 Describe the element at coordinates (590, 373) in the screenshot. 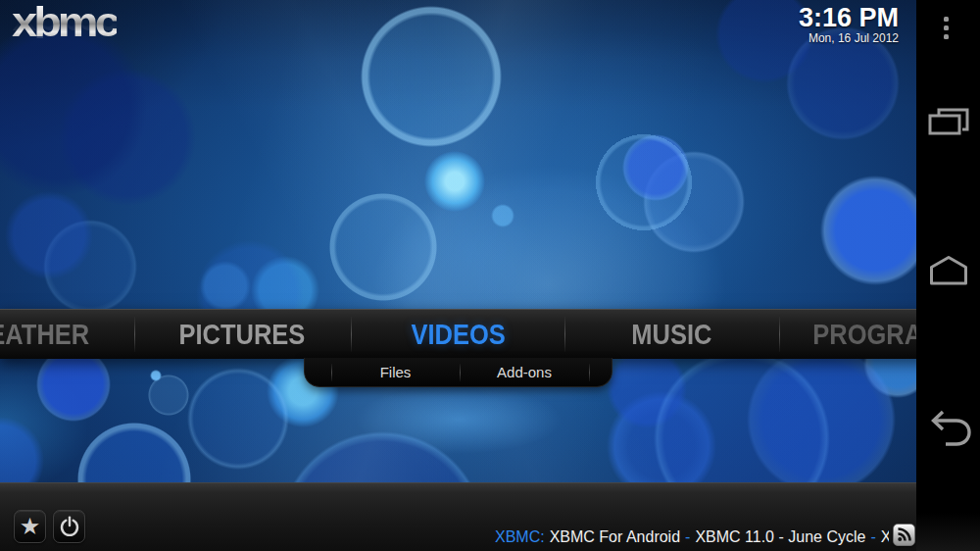

I see `submenu-divider` at that location.